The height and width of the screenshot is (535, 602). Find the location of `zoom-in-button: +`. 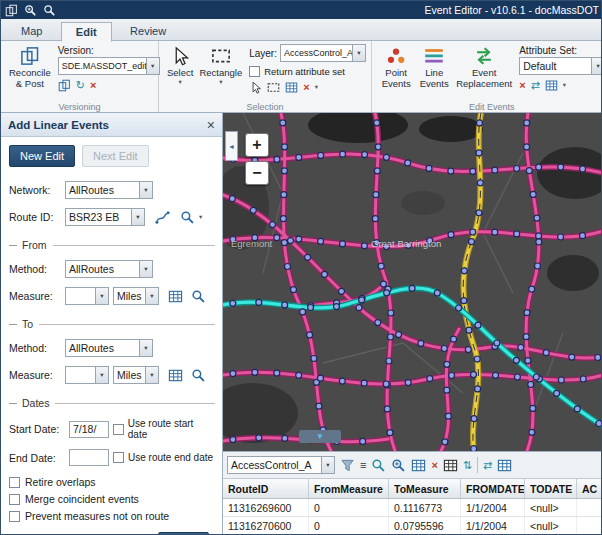

zoom-in-button: + is located at coordinates (257, 145).